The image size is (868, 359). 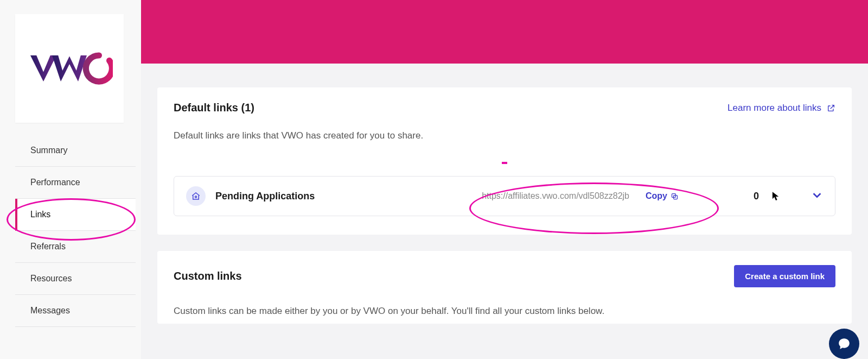 I want to click on panel-header: Default links (1) Learn more about links, so click(x=505, y=108).